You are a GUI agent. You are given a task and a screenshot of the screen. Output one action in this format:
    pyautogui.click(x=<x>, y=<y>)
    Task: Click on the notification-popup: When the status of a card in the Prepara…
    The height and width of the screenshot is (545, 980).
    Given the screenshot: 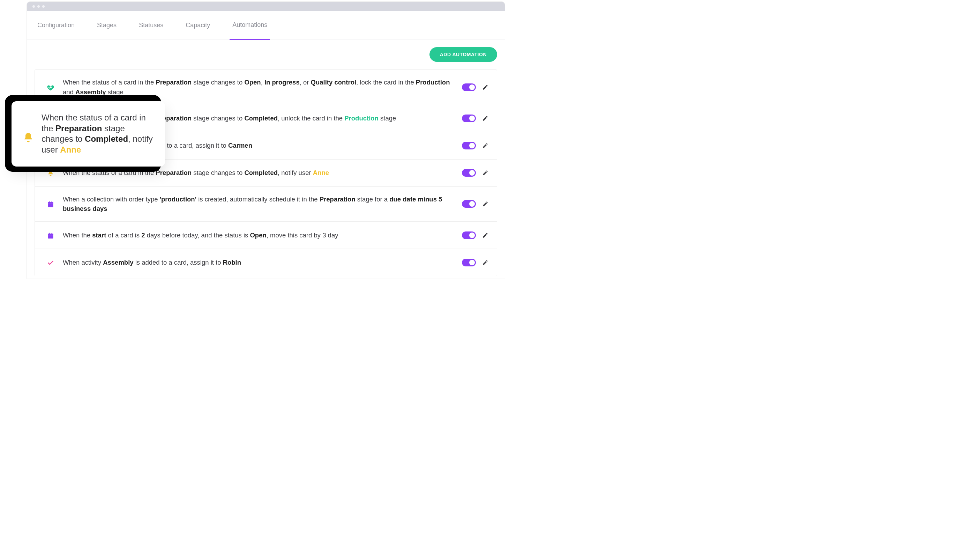 What is the action you would take?
    pyautogui.click(x=88, y=134)
    